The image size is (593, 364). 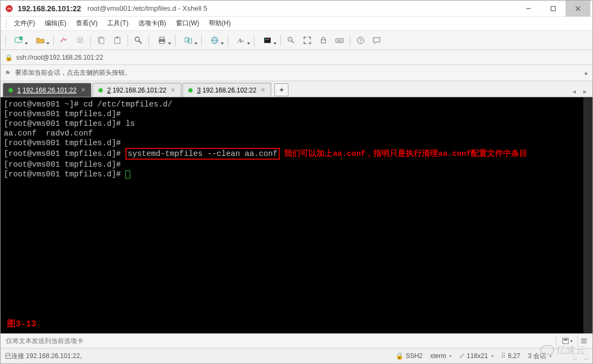 What do you see at coordinates (567, 341) in the screenshot?
I see `send-target-dropdown: ▾` at bounding box center [567, 341].